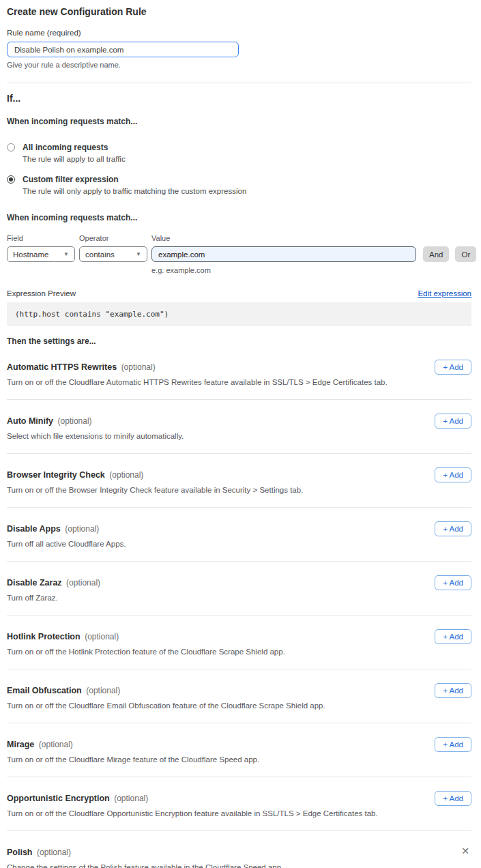  Describe the element at coordinates (239, 480) in the screenshot. I see `setting-row: Browser Integrity Check (optional) Turn …` at that location.